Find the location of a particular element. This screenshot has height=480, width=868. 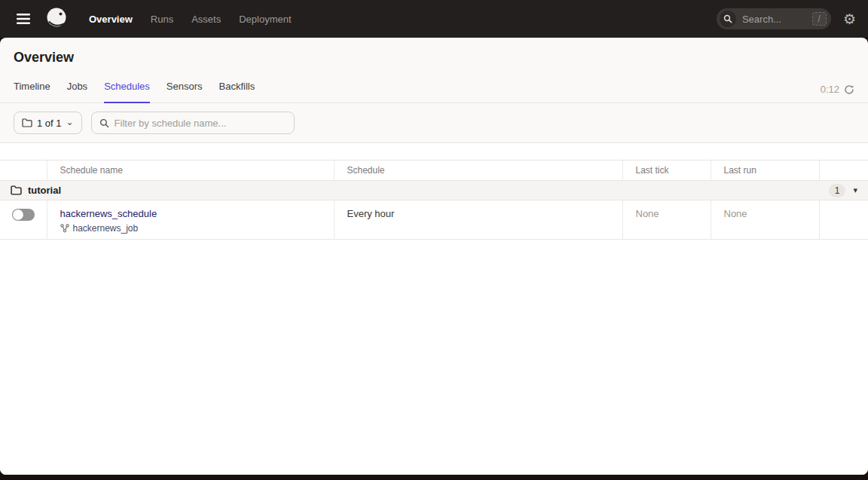

repo-selector-label: 1 of 1 is located at coordinates (50, 124).